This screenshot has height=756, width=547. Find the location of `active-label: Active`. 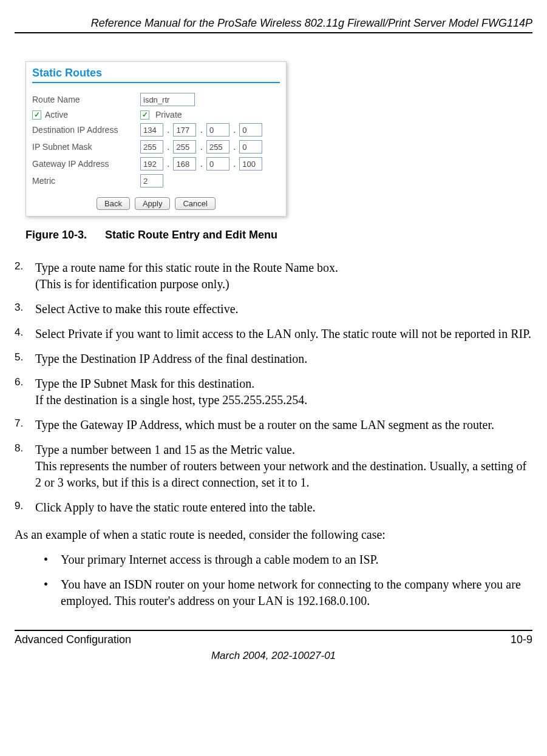

active-label: Active is located at coordinates (56, 115).